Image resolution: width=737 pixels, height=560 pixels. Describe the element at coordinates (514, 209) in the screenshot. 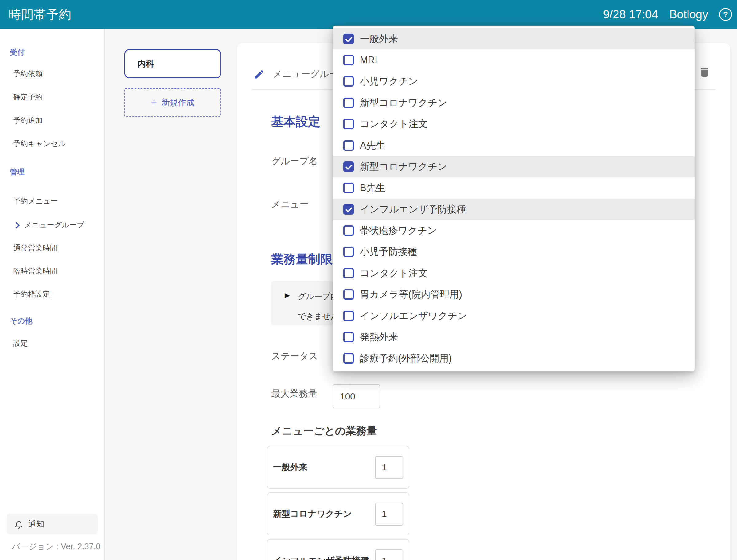

I see `dropdown-option: インフルエンザ予防接種` at that location.